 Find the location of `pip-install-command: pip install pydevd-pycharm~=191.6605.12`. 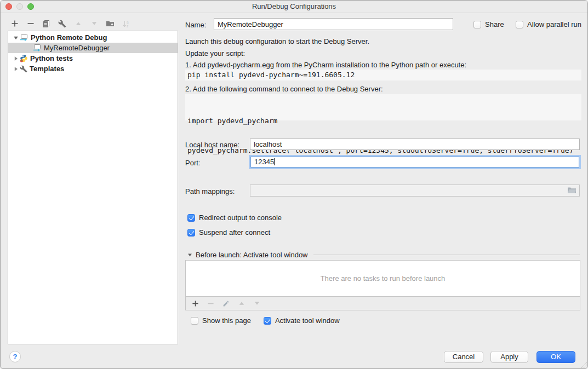

pip-install-command: pip install pydevd-pycharm~=191.6605.12 is located at coordinates (384, 75).